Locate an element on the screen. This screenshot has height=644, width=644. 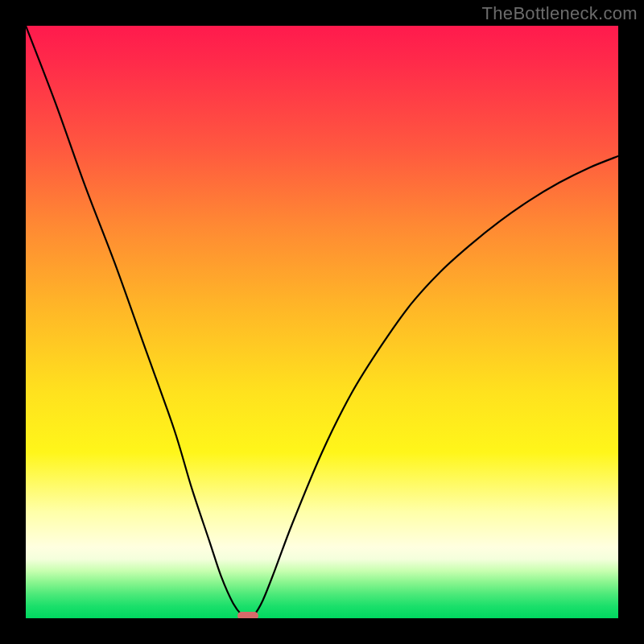
watermark-text: TheBottleneck.com is located at coordinates (560, 14).